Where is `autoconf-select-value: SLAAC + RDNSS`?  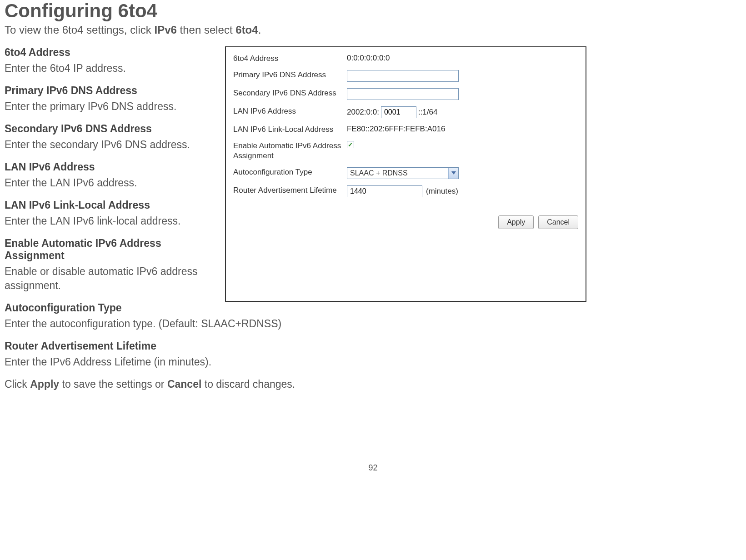 autoconf-select-value: SLAAC + RDNSS is located at coordinates (379, 173).